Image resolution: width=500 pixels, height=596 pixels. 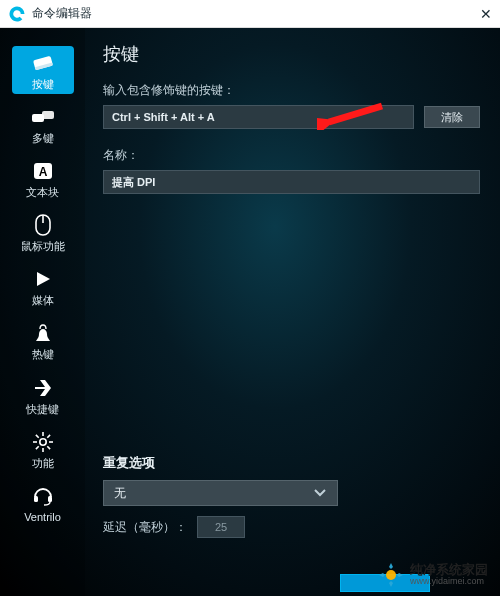 I want to click on shortcut-icon, so click(x=43, y=388).